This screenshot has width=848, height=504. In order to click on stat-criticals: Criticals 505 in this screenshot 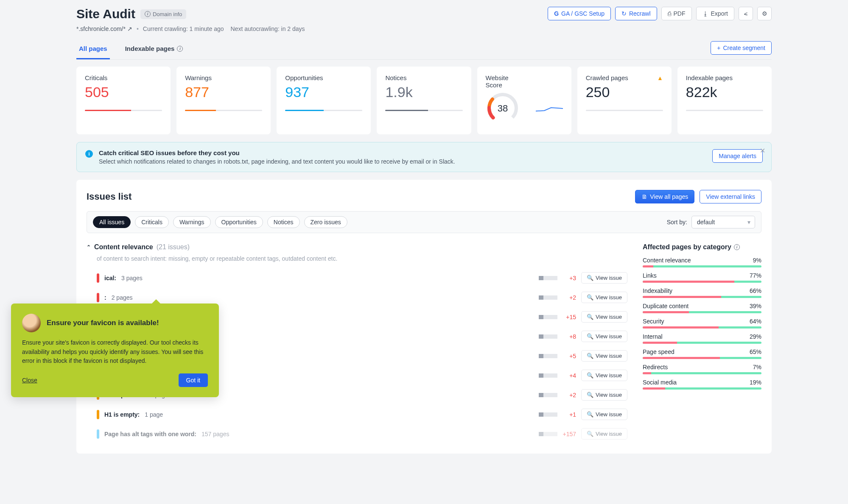, I will do `click(123, 100)`.